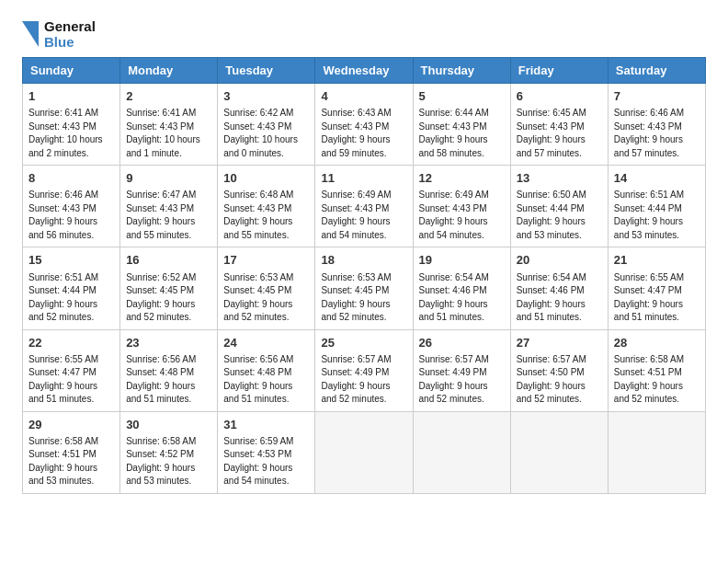 The width and height of the screenshot is (728, 563). Describe the element at coordinates (559, 178) in the screenshot. I see `day-number: 13` at that location.